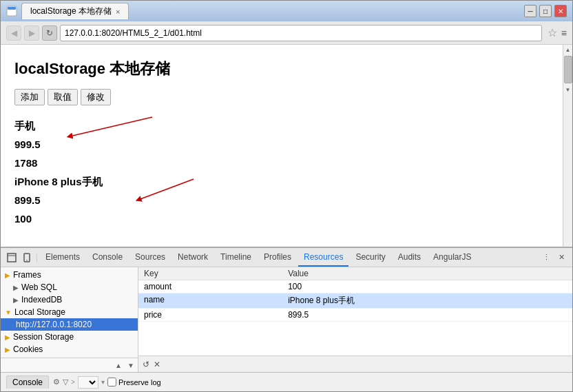 This screenshot has height=392, width=573. Describe the element at coordinates (282, 145) in the screenshot. I see `data-item-1: 999.5` at that location.